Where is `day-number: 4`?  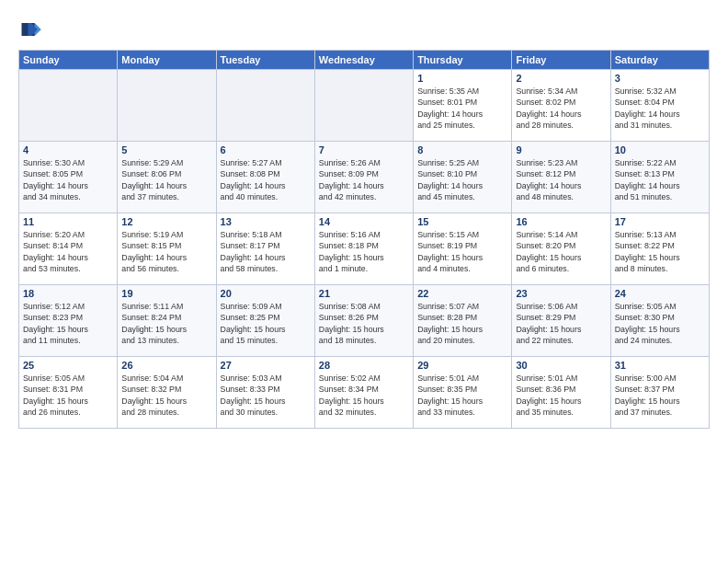 day-number: 4 is located at coordinates (68, 150).